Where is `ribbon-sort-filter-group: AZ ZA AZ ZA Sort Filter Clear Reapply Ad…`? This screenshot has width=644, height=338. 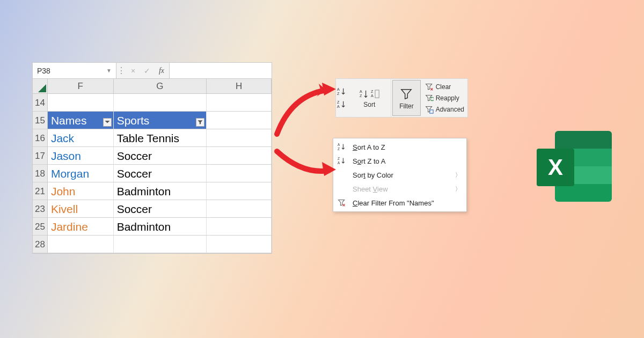 ribbon-sort-filter-group: AZ ZA AZ ZA Sort Filter Clear Reapply Ad… is located at coordinates (401, 98).